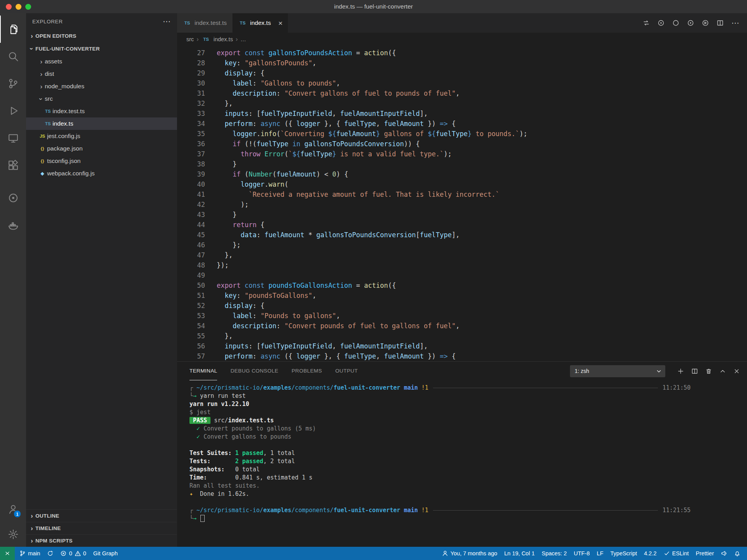 The image size is (747, 560). Describe the element at coordinates (440, 519) in the screenshot. I see `terminal-line: └→` at that location.